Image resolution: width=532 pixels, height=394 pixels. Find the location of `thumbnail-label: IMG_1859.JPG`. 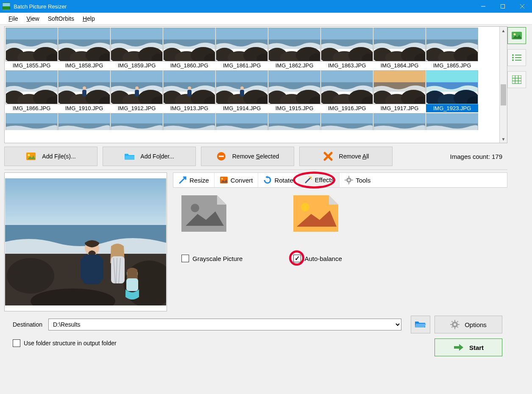

thumbnail-label: IMG_1859.JPG is located at coordinates (136, 65).